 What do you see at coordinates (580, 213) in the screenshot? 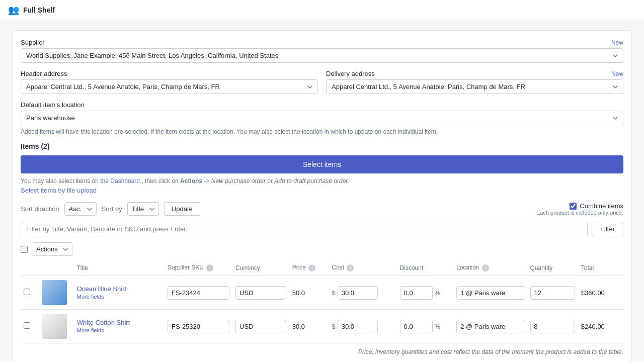
I see `combine-items-hint: Each product is included only once.` at bounding box center [580, 213].